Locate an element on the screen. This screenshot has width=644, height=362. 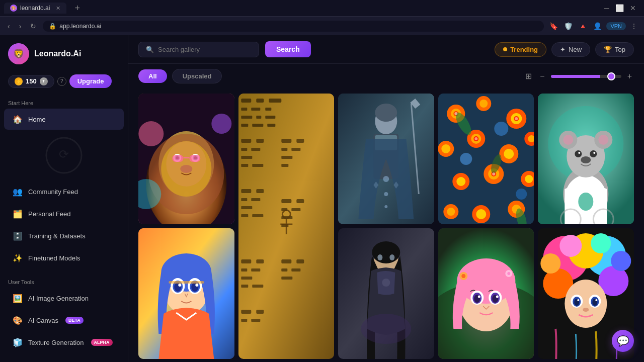
back-button: ‹ is located at coordinates (9, 26).